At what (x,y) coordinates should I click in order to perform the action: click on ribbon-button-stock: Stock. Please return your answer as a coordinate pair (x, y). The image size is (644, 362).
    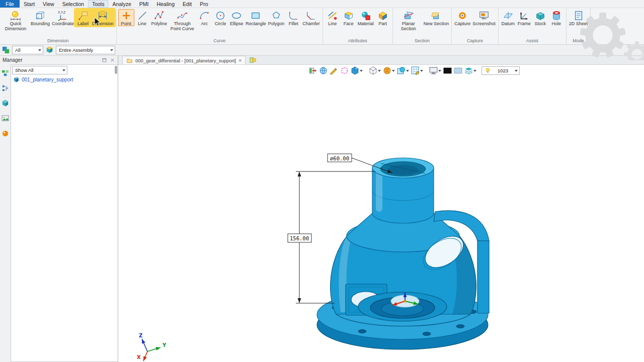
    Looking at the image, I should click on (540, 18).